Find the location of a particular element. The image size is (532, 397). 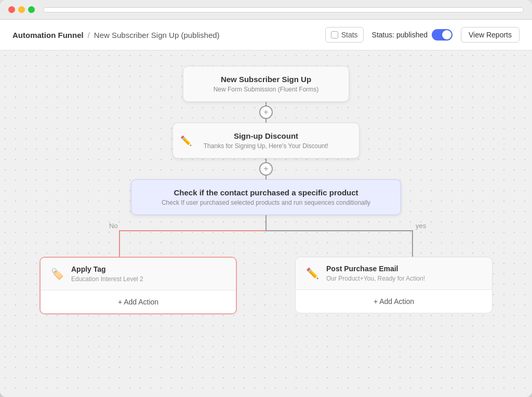

stats-checkbox is located at coordinates (335, 35).